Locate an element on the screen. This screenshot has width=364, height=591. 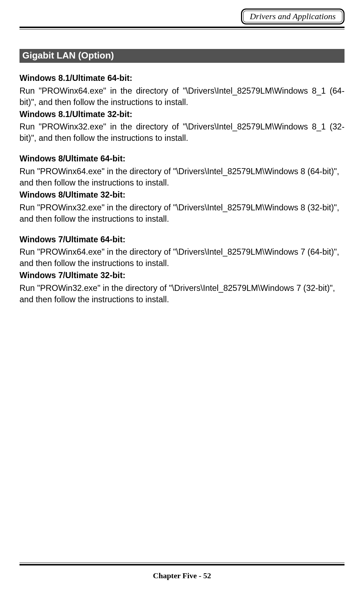
bottom-rule-thick is located at coordinates (182, 565).